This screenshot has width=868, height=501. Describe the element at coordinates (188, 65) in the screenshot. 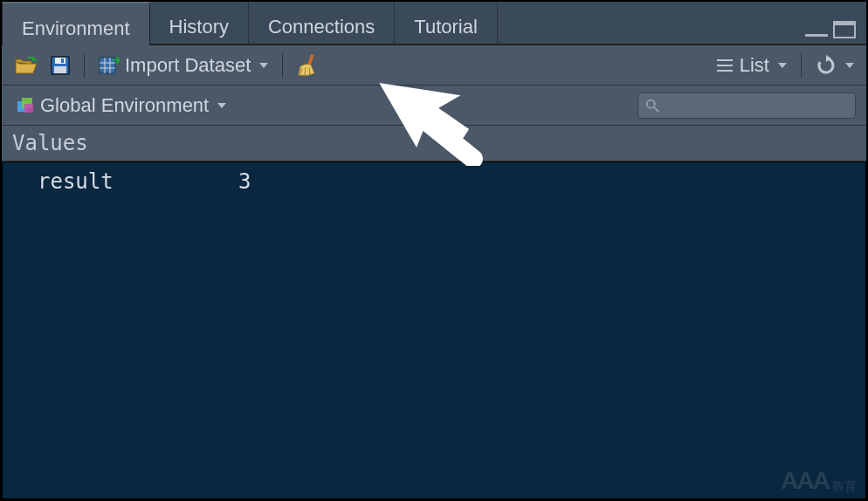

I see `import-dataset-label: Import Dataset` at that location.